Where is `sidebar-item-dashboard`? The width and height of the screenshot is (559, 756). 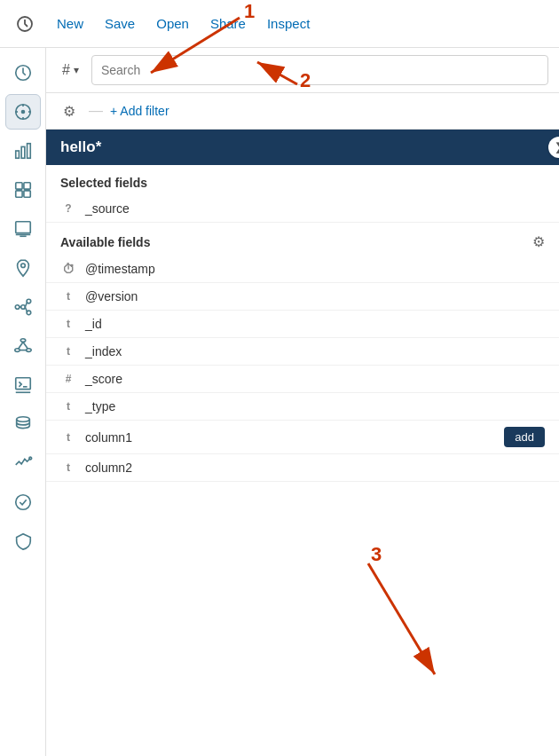 sidebar-item-dashboard is located at coordinates (23, 190).